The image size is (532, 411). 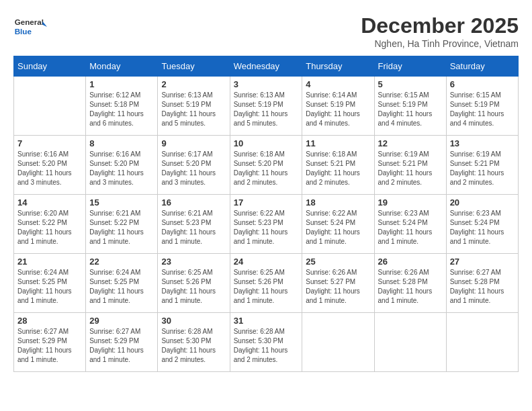 What do you see at coordinates (30, 27) in the screenshot?
I see `logo-svg: General Blue` at bounding box center [30, 27].